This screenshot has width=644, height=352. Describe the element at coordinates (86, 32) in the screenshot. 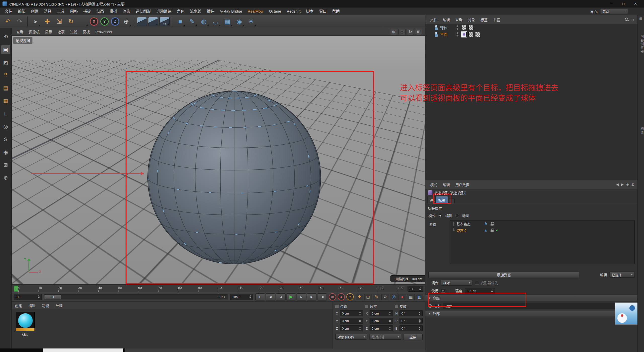

I see `viewport-menu-item: 面板` at that location.